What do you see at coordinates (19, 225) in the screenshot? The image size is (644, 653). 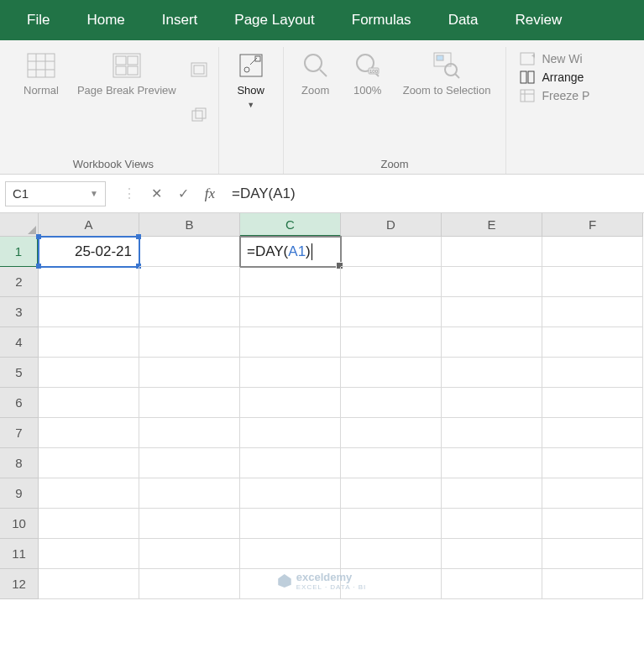 I see `select-all-corner` at bounding box center [19, 225].